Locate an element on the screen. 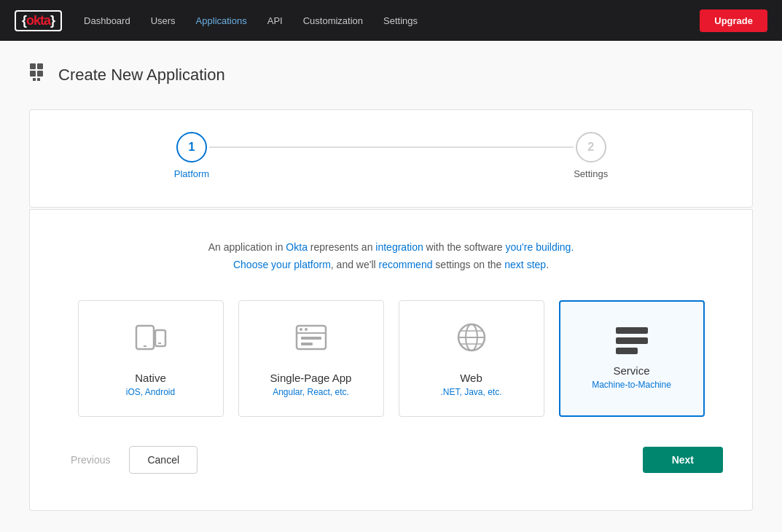 This screenshot has width=782, height=532. step-2-circle: 2 is located at coordinates (591, 147).